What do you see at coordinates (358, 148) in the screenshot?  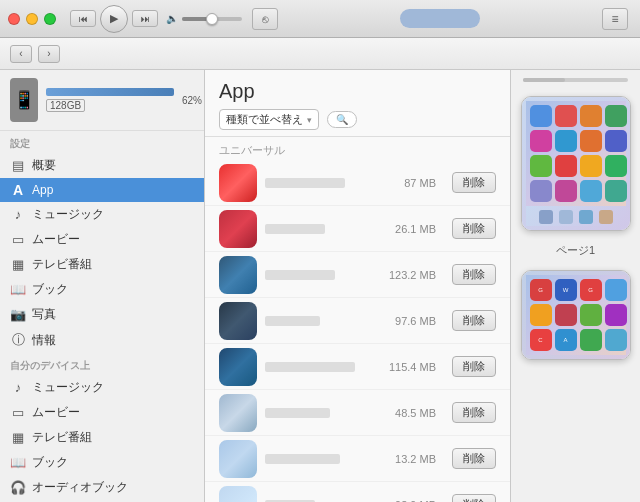 I see `section-label-universal: ユニバーサル` at bounding box center [358, 148].